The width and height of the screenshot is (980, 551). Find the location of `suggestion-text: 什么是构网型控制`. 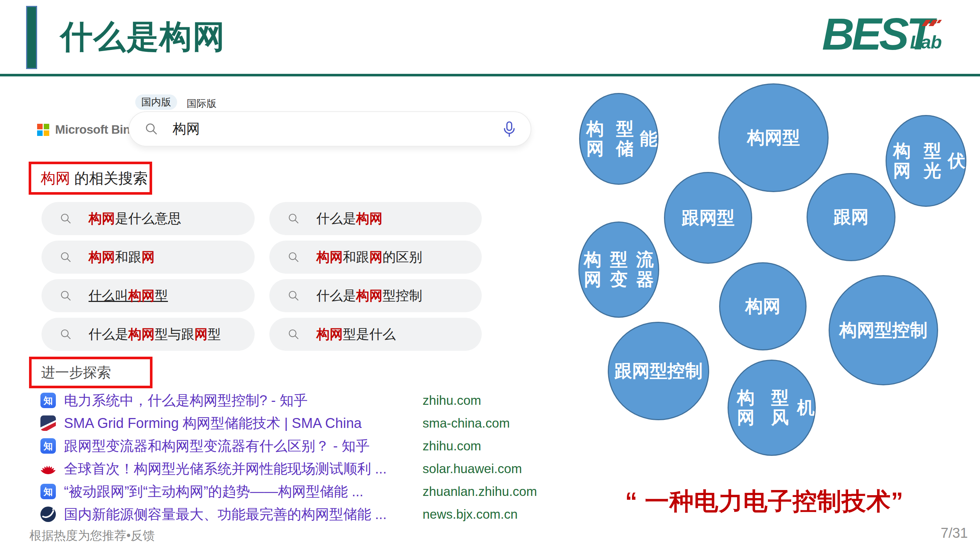

suggestion-text: 什么是构网型控制 is located at coordinates (369, 296).